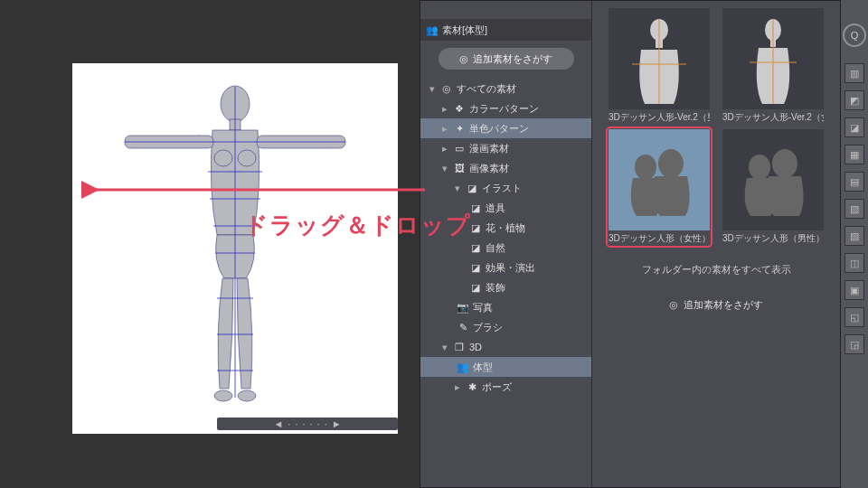 The image size is (868, 488). I want to click on thumb-figure-v2-female: 3Dデッサン人形-Ver.2（女性）, so click(773, 66).